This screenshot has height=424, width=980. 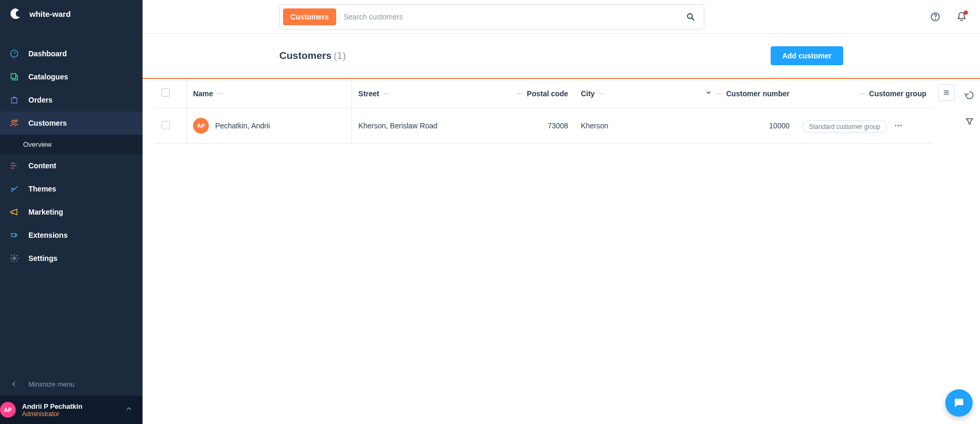 I want to click on nav-settings-label: Settings, so click(x=43, y=258).